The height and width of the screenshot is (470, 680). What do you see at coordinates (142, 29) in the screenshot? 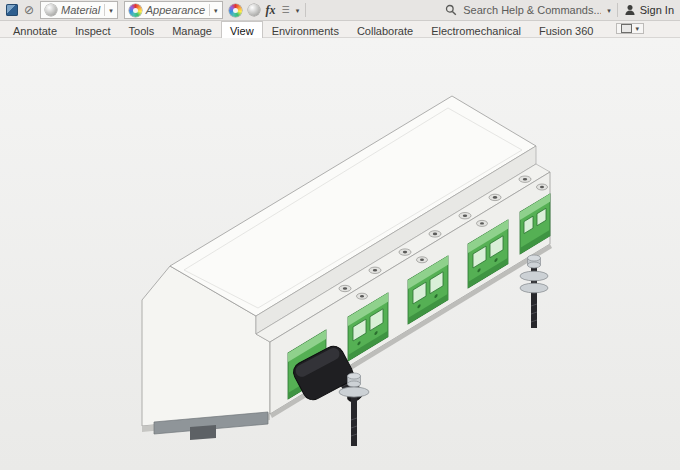
I see `tab-tools: Tools` at bounding box center [142, 29].